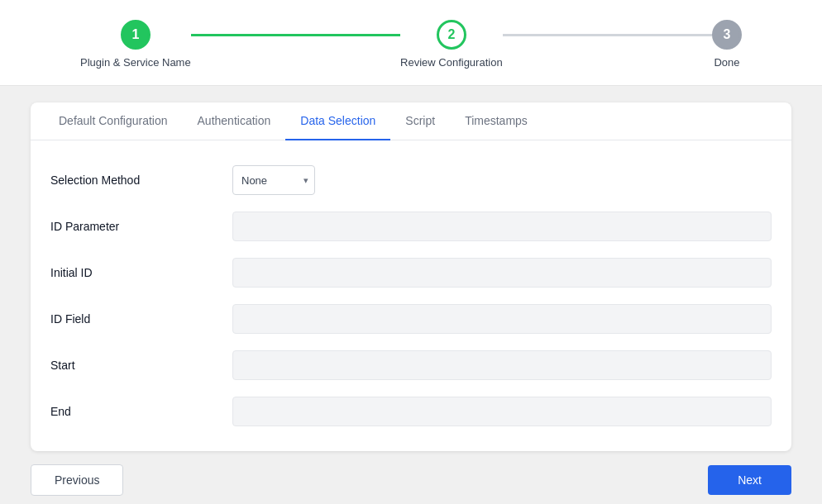  What do you see at coordinates (452, 63) in the screenshot?
I see `step-2-label: Review Configuration` at bounding box center [452, 63].